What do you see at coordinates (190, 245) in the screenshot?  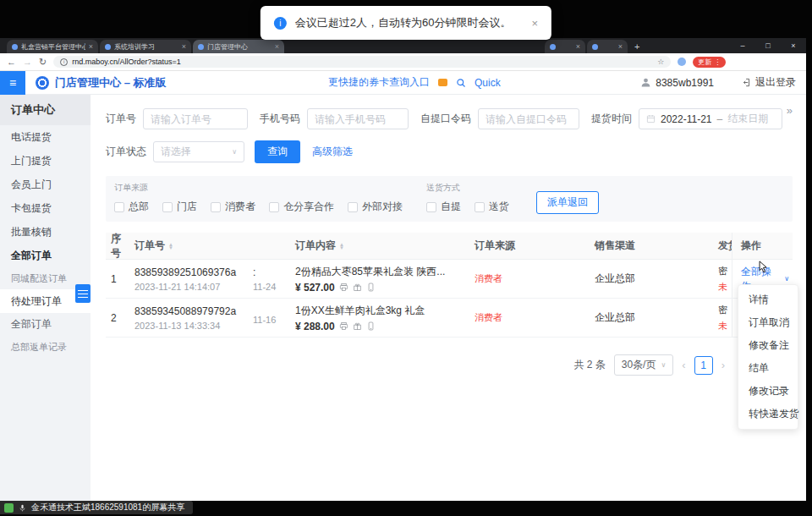 I see `header-order-no: 订单号▲▼` at bounding box center [190, 245].